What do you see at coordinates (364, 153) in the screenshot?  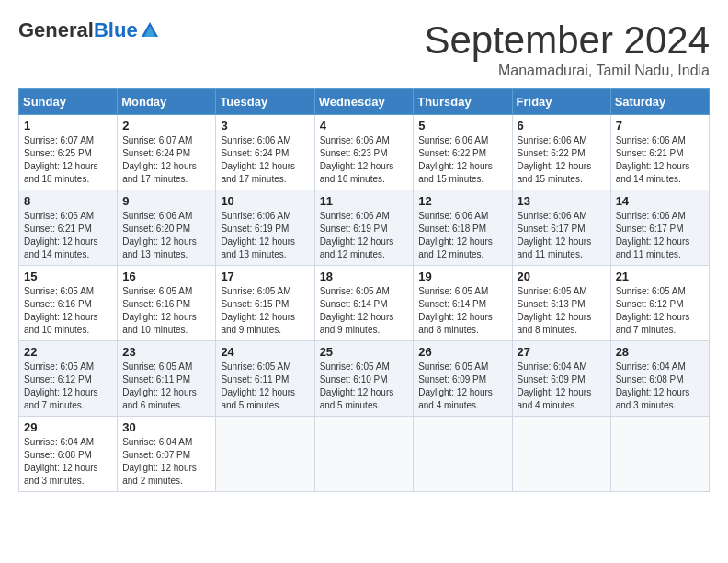 I see `calendar-cell: 4Sunrise: 6:06 AM Sunset: 6:23 PM Daylig…` at bounding box center [364, 153].